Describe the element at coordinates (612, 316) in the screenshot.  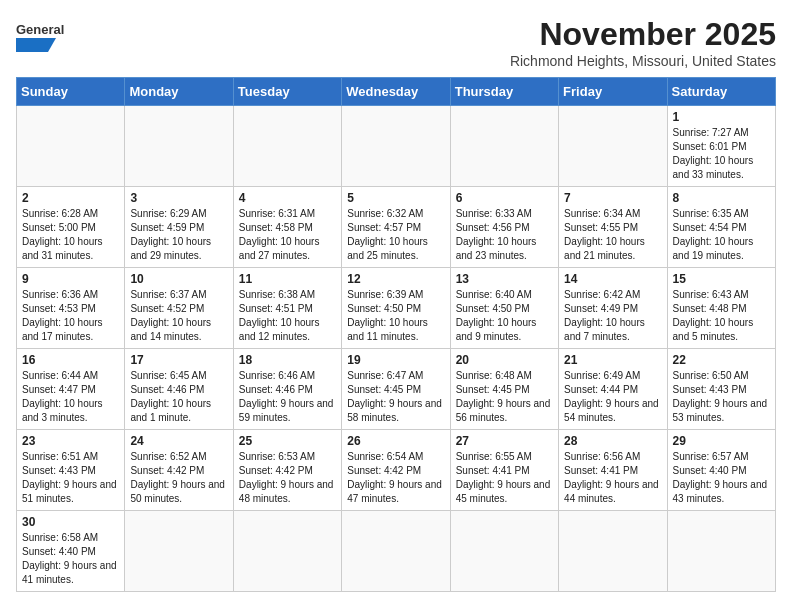
I see `day-info: Sunrise: 6:42 AM Sunset: 4:49 PM Dayligh…` at that location.